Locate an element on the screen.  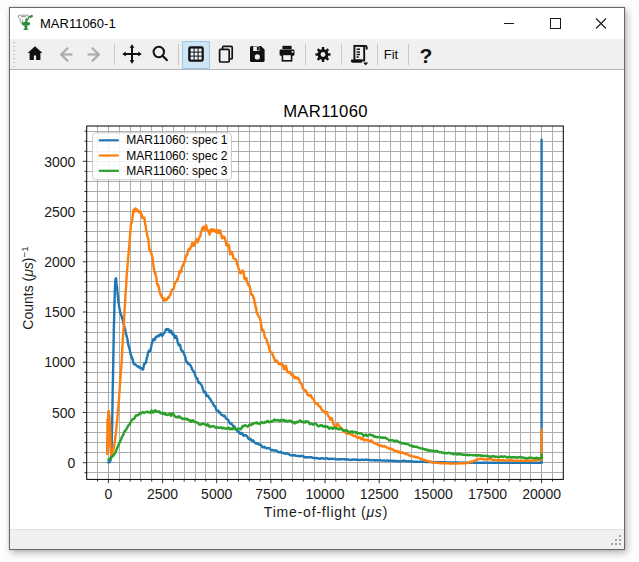
svg-text: MAR11060: spec 3 is located at coordinates (176, 171).